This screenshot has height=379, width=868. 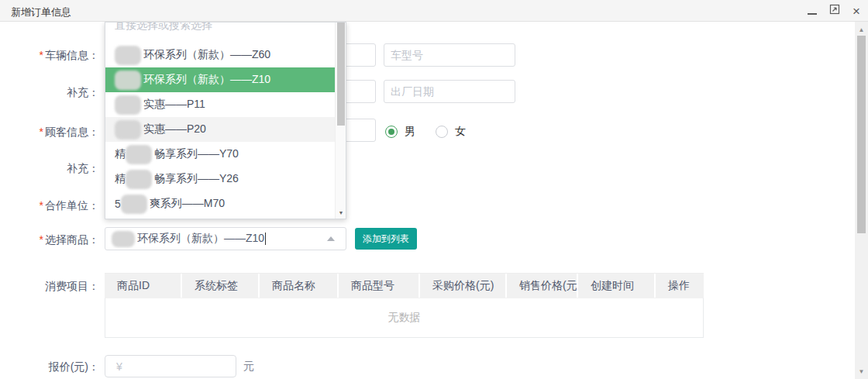 What do you see at coordinates (542, 285) in the screenshot?
I see `table-header-cell: 销售价格(元)` at bounding box center [542, 285].